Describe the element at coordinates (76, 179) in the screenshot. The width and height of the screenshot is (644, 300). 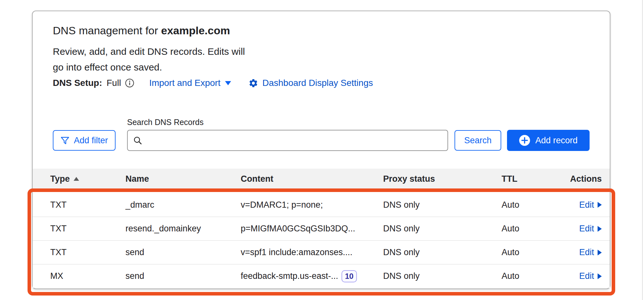
I see `sort-ascending-icon` at that location.